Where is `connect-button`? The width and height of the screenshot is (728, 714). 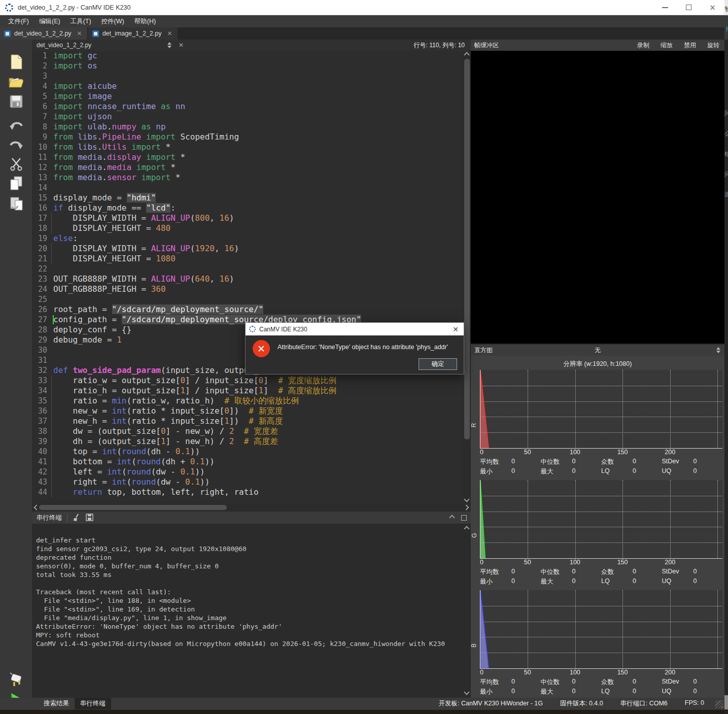 connect-button is located at coordinates (16, 680).